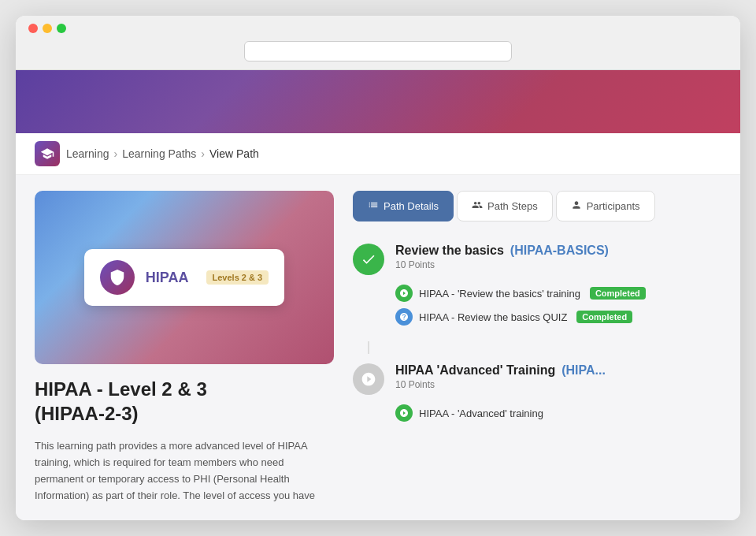 The image size is (756, 536). What do you see at coordinates (537, 207) in the screenshot?
I see `tabs-bar: Path Details Path Steps` at bounding box center [537, 207].